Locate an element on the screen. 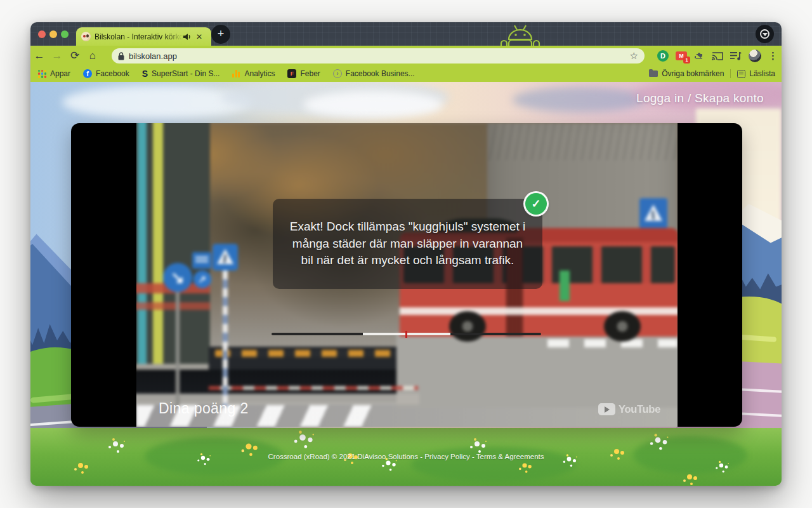  cast-icon is located at coordinates (717, 56).